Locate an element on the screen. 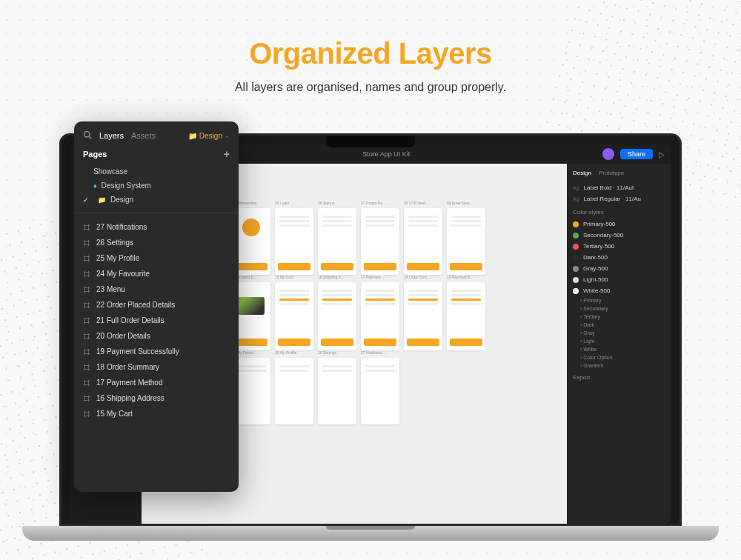 The image size is (741, 560). frame-item: 21 Full Order Details is located at coordinates (156, 320).